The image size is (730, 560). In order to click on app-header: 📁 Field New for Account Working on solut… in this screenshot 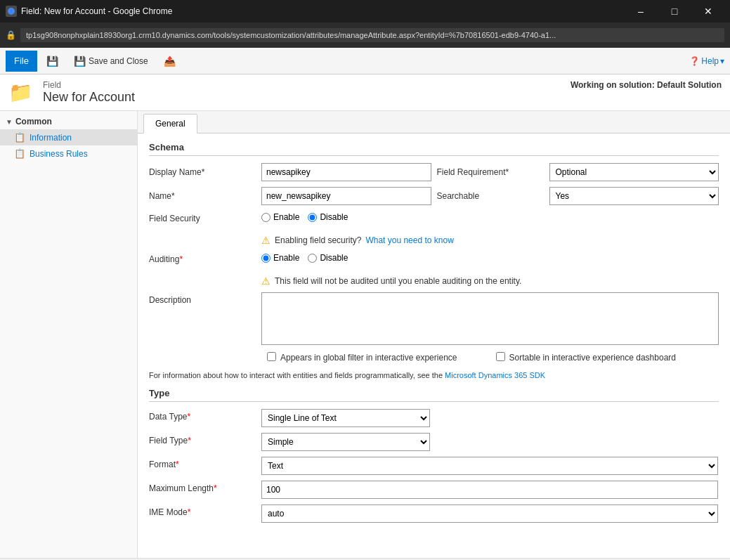, I will do `click(365, 93)`.